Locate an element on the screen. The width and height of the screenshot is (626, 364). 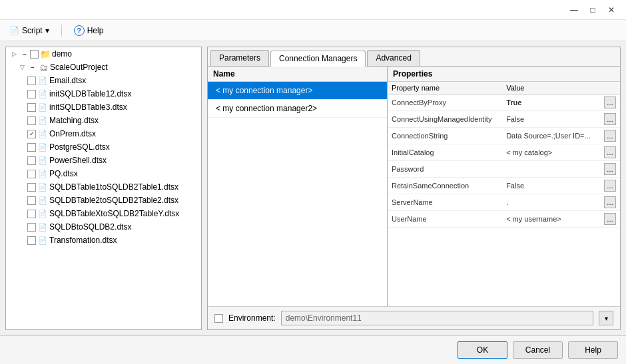
onprem-checkbox: ✓ is located at coordinates (32, 134).